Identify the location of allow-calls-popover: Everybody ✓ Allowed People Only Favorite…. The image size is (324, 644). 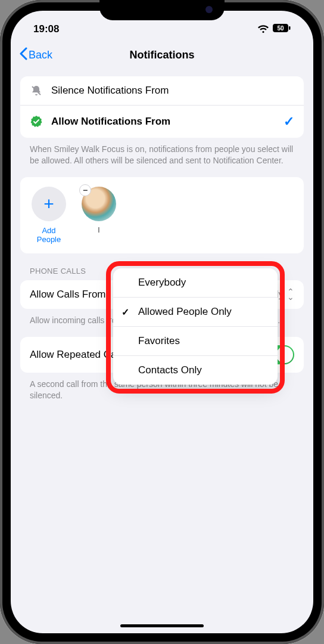
(195, 327).